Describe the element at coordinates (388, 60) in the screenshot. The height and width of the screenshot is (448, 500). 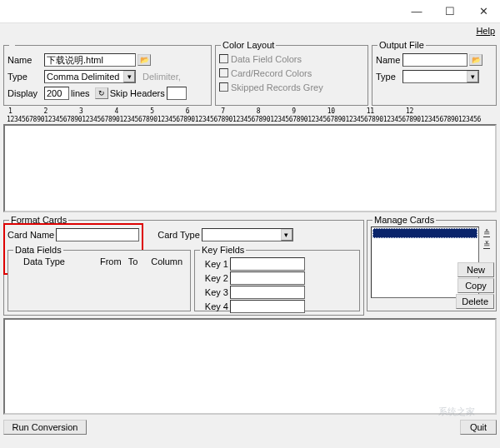
I see `output-name-label: Name` at that location.